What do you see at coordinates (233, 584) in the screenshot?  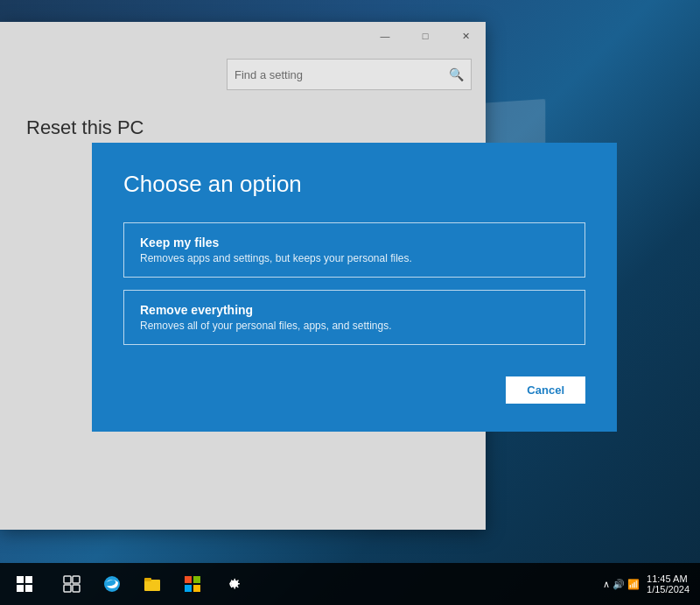 I see `settings-icon-button` at bounding box center [233, 584].